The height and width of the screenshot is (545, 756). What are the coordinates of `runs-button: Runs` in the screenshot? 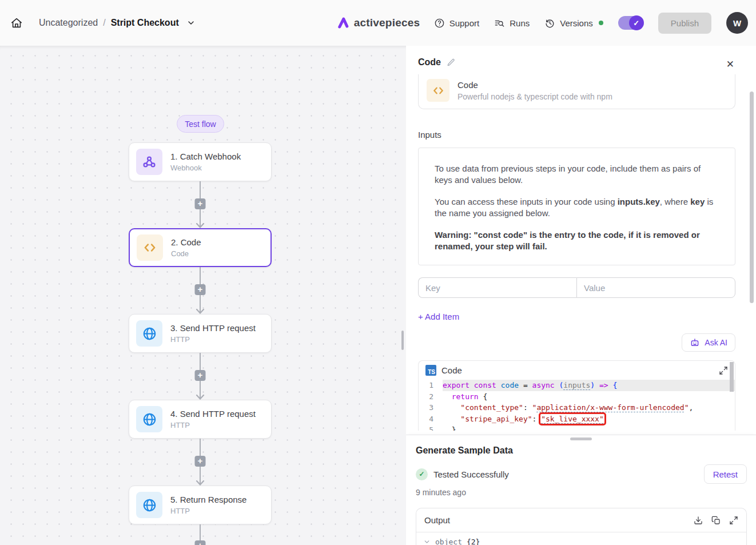 It's located at (512, 23).